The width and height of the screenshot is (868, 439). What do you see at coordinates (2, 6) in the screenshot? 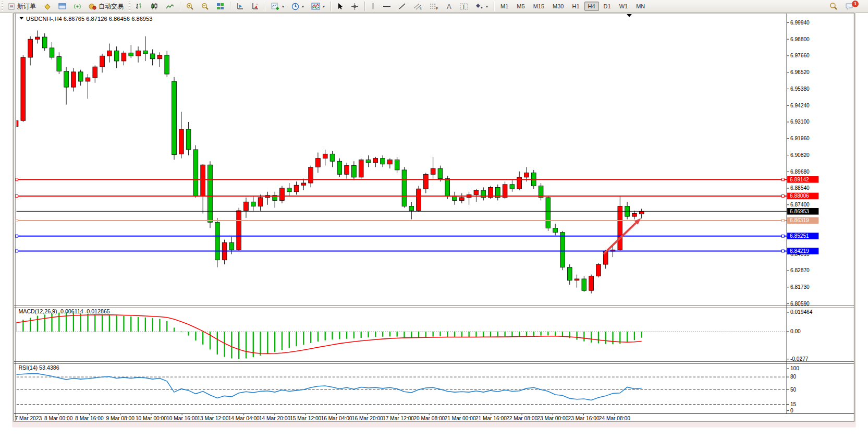
I see `toolbar-grip` at bounding box center [2, 6].